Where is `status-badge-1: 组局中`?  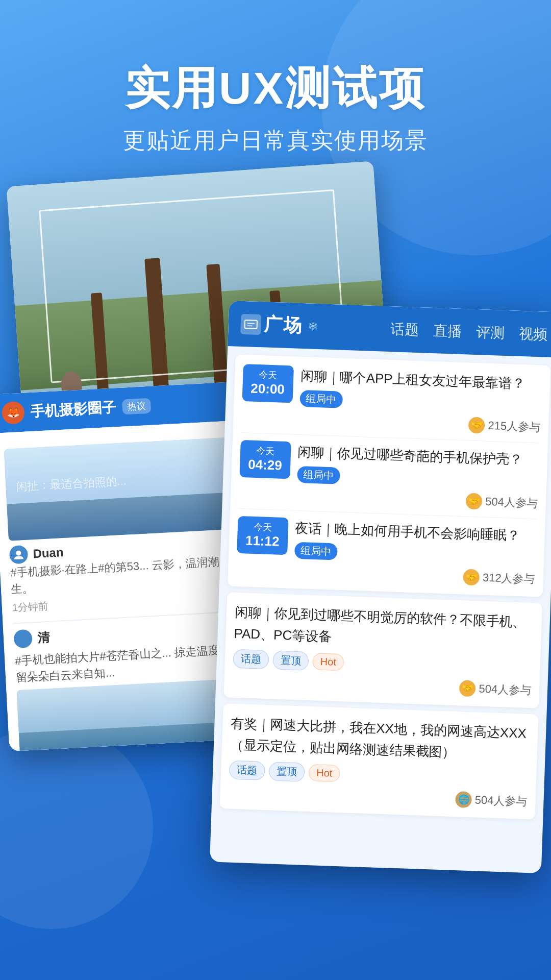 status-badge-1: 组局中 is located at coordinates (321, 399).